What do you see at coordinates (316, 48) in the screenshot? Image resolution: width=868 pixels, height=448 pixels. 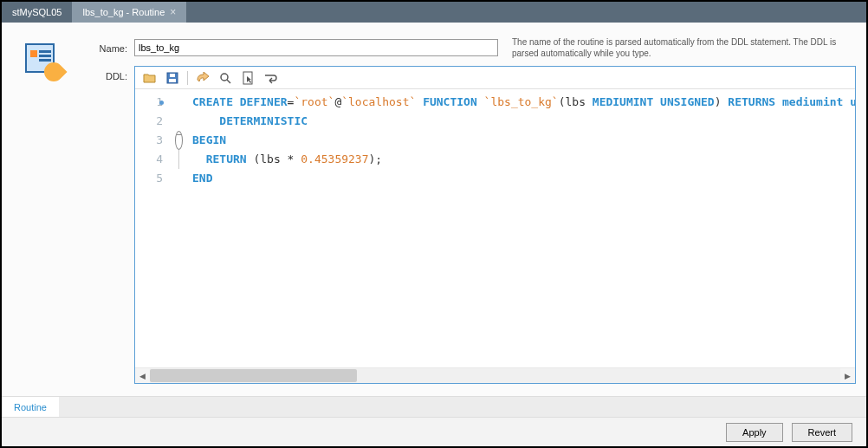 I see `name-input` at bounding box center [316, 48].